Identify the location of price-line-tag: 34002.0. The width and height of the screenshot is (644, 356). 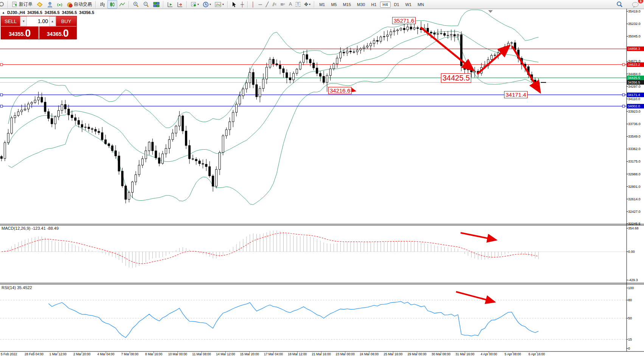
(635, 106).